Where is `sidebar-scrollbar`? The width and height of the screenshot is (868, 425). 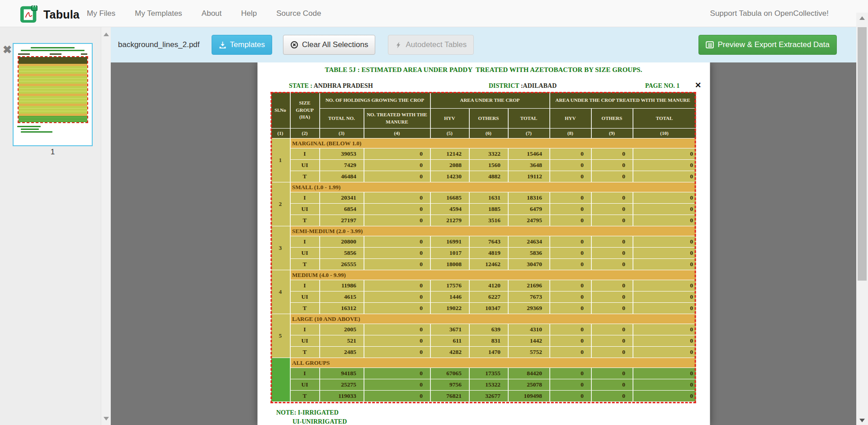 sidebar-scrollbar is located at coordinates (106, 226).